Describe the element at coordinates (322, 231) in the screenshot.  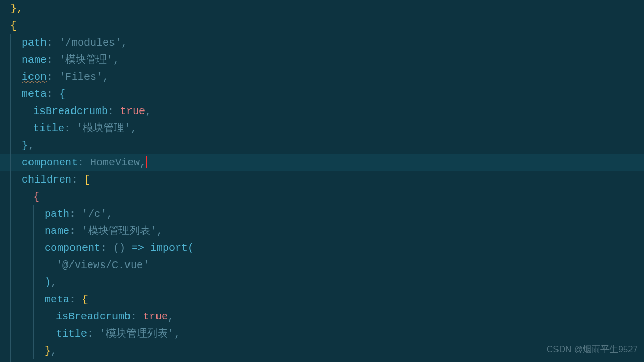
I see `code-line: name: '模块管理列表',` at that location.